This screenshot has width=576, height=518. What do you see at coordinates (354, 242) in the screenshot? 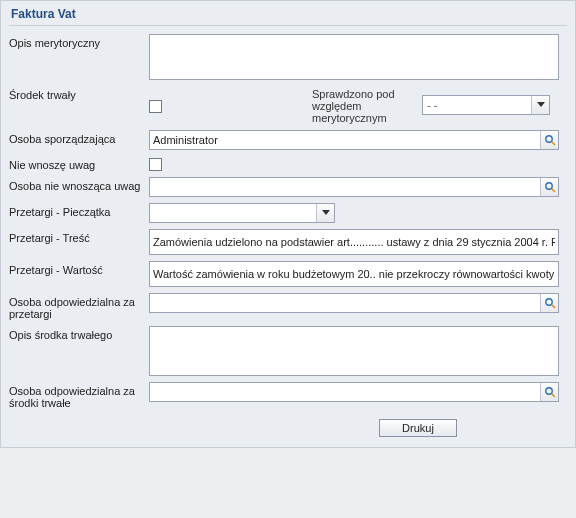
I see `tresc-input` at bounding box center [354, 242].